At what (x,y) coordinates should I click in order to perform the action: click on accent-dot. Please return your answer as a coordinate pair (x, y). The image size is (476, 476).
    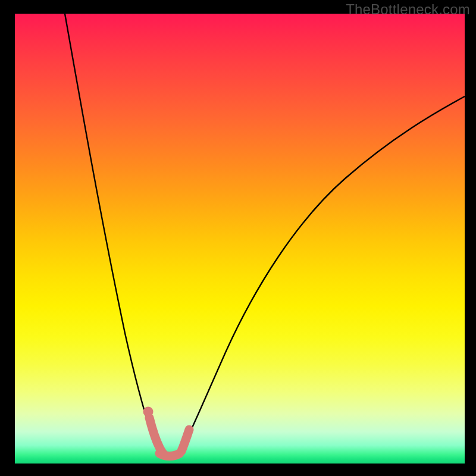
    Looking at the image, I should click on (149, 412).